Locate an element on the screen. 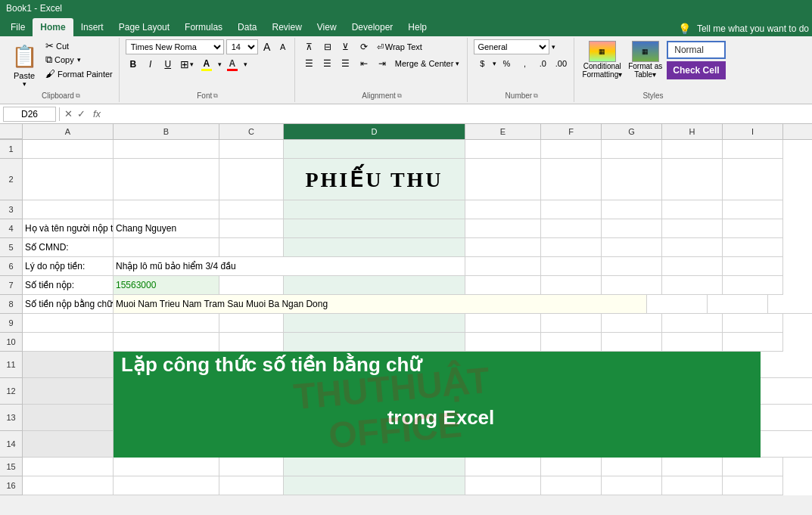 The width and height of the screenshot is (812, 515). tab-insert: Insert is located at coordinates (92, 27).